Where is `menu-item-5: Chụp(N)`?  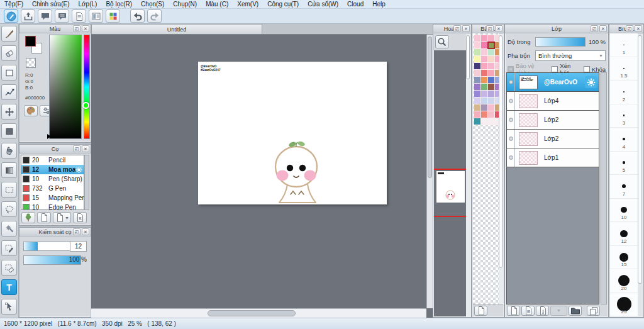
menu-item-5: Chụp(N) is located at coordinates (185, 4).